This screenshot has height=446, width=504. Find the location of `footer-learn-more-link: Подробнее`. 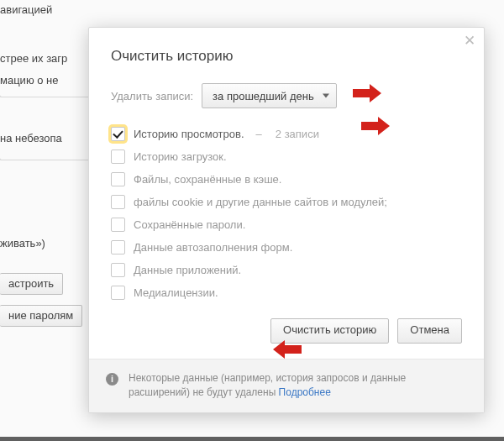

footer-learn-more-link: Подробнее is located at coordinates (305, 392).